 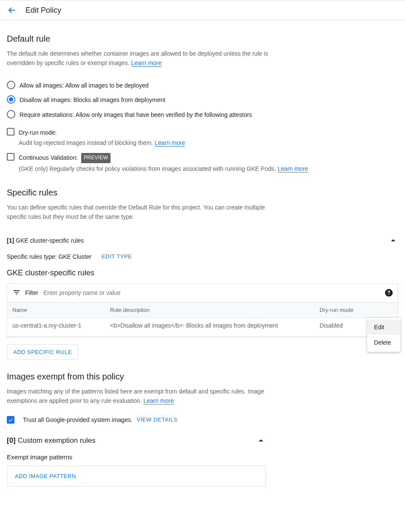 What do you see at coordinates (141, 212) in the screenshot?
I see `specific-rules-desc: You can define specific rules that overr…` at bounding box center [141, 212].